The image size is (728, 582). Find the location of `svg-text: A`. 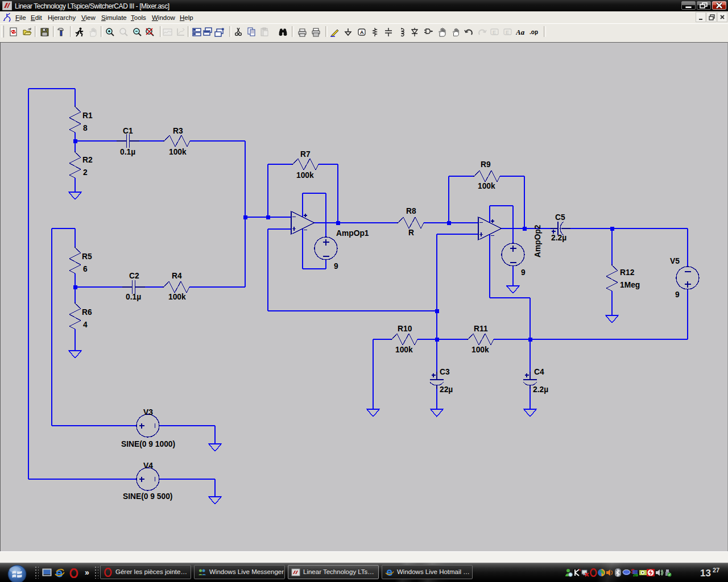

svg-text: A is located at coordinates (362, 32).